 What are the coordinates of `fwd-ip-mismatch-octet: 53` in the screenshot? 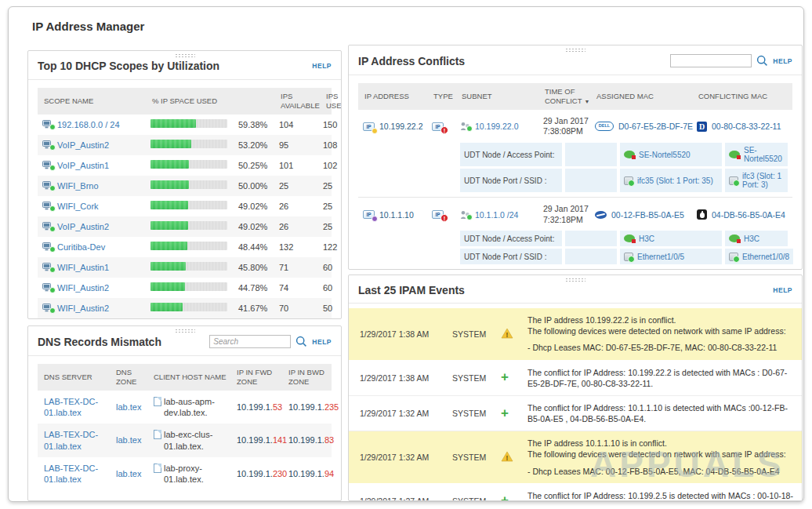 It's located at (277, 407).